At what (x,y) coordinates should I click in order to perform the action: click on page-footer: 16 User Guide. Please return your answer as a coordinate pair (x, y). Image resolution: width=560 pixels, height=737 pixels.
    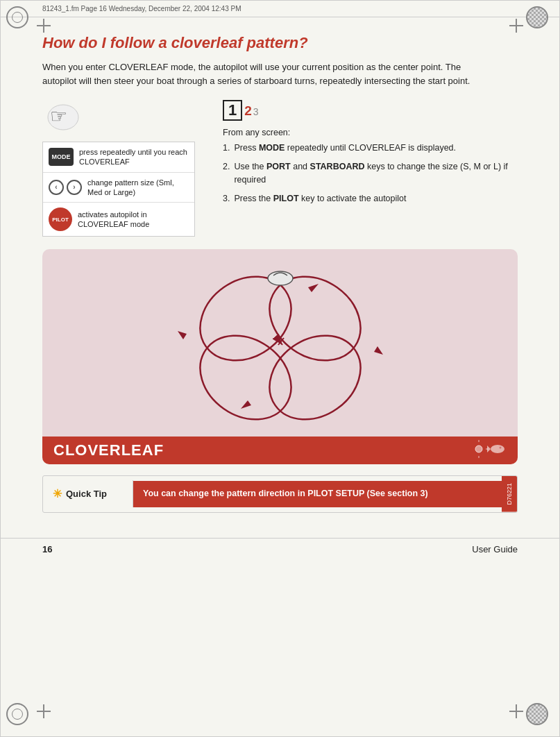
    Looking at the image, I should click on (280, 549).